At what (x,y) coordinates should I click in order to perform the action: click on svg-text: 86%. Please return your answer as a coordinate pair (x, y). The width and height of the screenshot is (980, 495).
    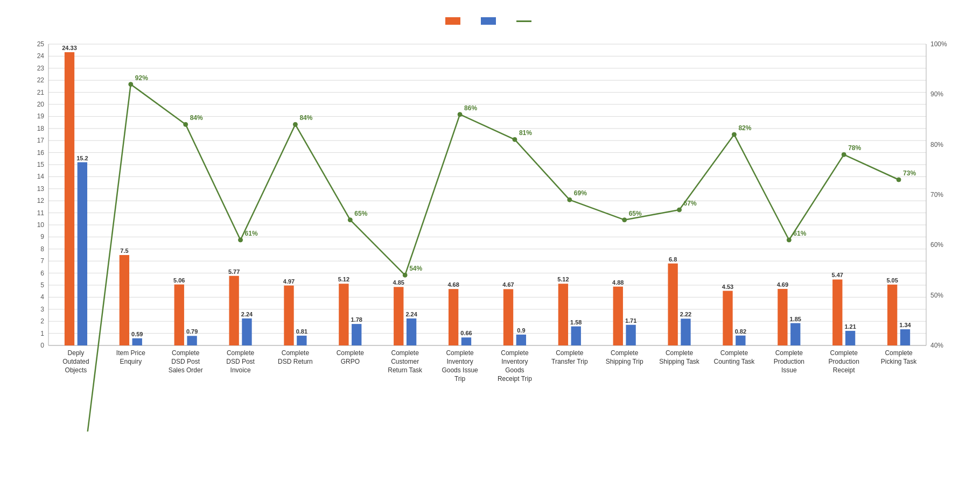
    Looking at the image, I should click on (471, 108).